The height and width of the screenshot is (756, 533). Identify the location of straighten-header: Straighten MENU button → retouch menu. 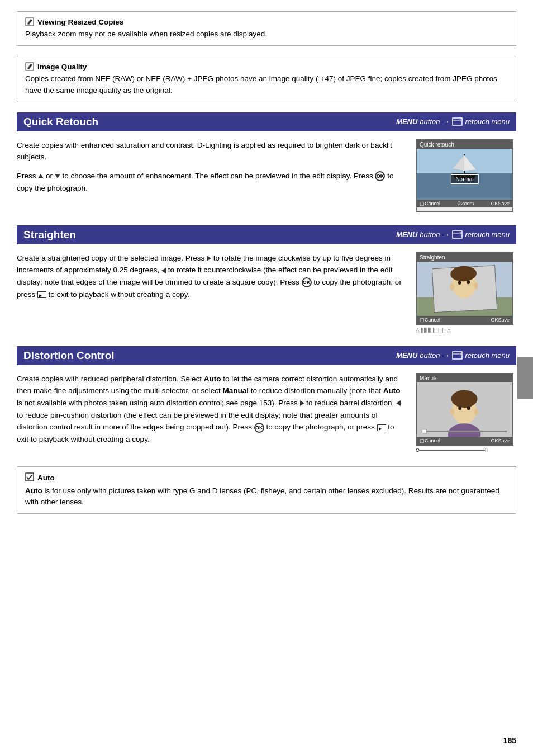
(266, 235).